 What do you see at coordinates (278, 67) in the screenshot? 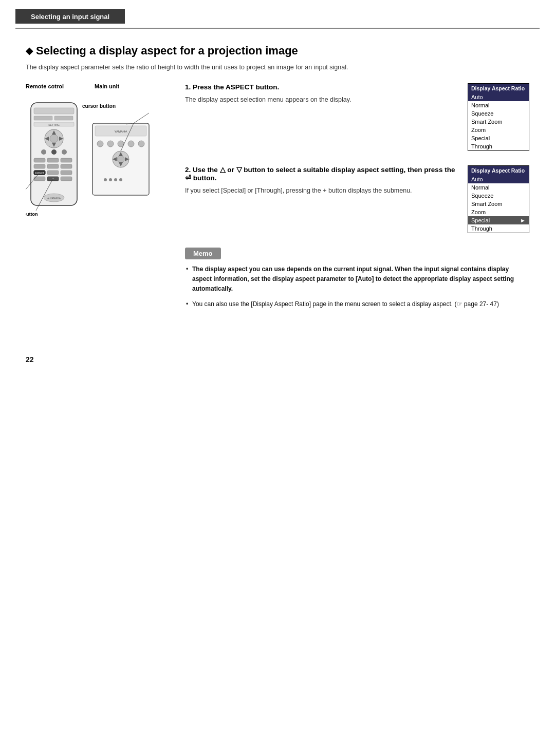
I see `subtitle-text: The display aspect parameter sets the ra…` at bounding box center [278, 67].